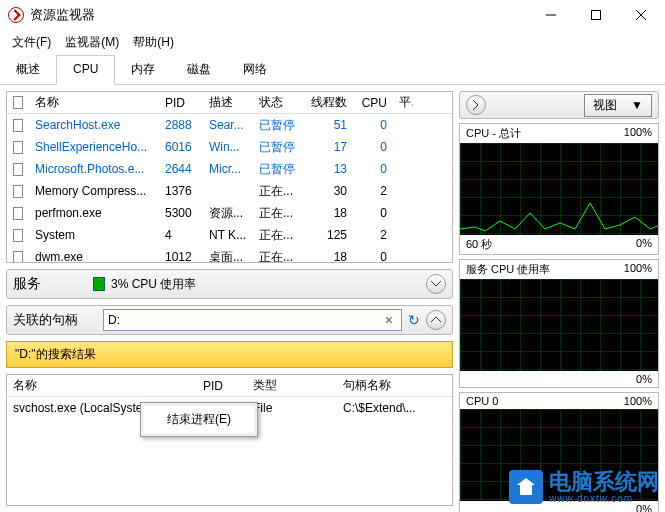 The width and height of the screenshot is (665, 512). What do you see at coordinates (230, 125) in the screenshot?
I see `table-row: SearchHost.exe 2888 Sear... 已暂停 51 0` at bounding box center [230, 125].